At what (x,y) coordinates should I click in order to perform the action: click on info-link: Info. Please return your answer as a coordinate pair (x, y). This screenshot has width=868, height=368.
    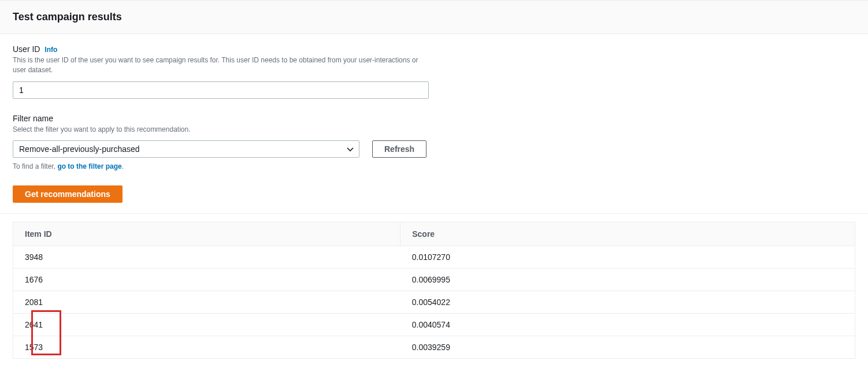
    Looking at the image, I should click on (51, 50).